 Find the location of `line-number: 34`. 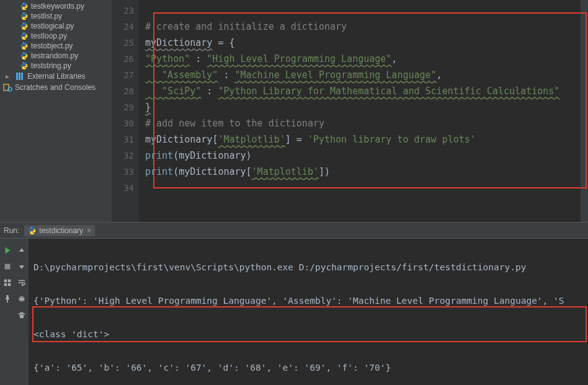

line-number: 34 is located at coordinates (123, 188).